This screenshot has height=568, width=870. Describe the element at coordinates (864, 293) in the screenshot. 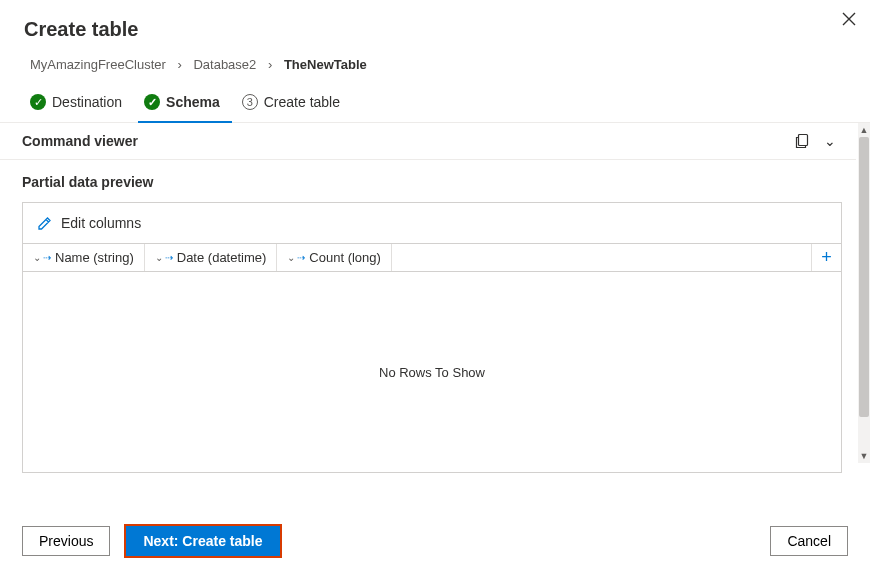

I see `scrollbar-track` at that location.